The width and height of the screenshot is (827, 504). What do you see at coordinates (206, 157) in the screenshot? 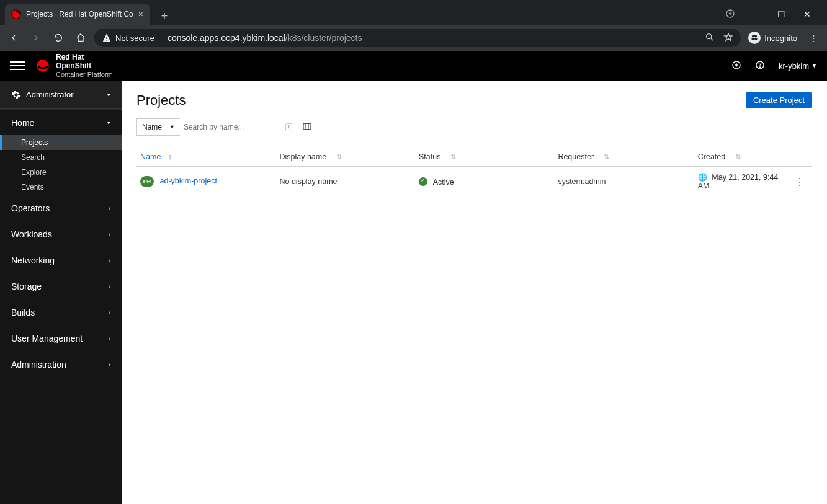
I see `col-name: Name ↑` at bounding box center [206, 157].